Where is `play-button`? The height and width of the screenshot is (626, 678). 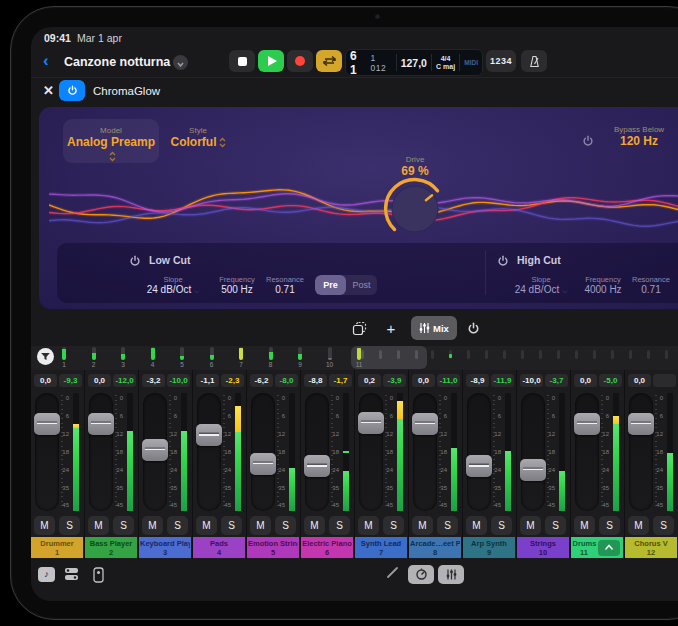 play-button is located at coordinates (271, 61).